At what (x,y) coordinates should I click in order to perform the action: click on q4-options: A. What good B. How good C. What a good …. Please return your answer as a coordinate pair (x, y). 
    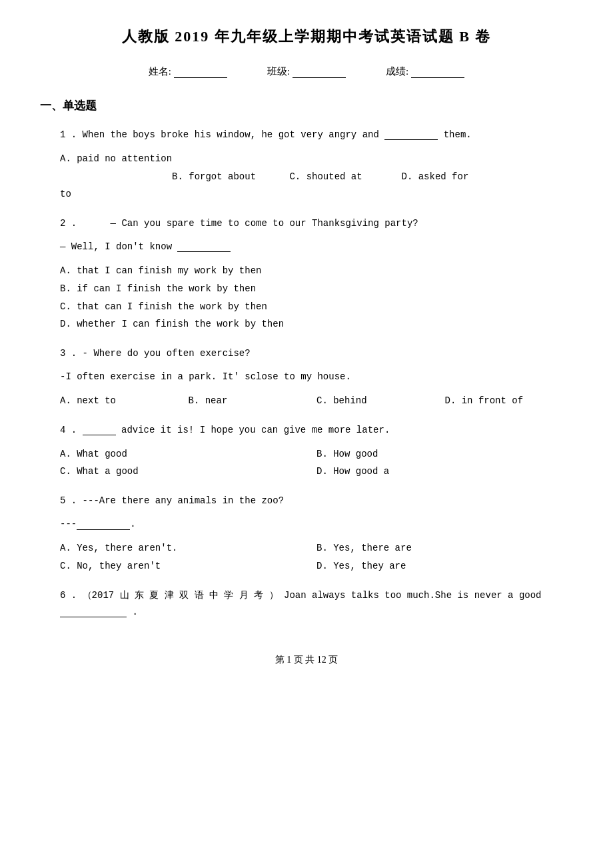
    Looking at the image, I should click on (316, 463).